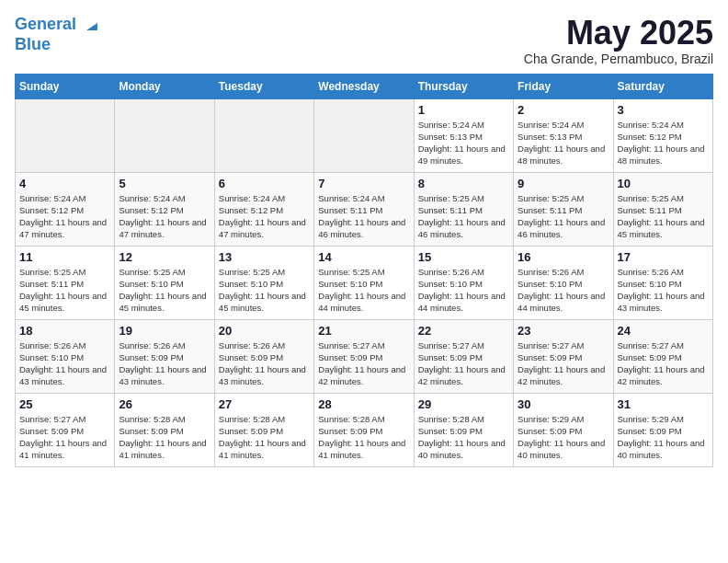  What do you see at coordinates (664, 405) in the screenshot?
I see `day-number: 31` at bounding box center [664, 405].